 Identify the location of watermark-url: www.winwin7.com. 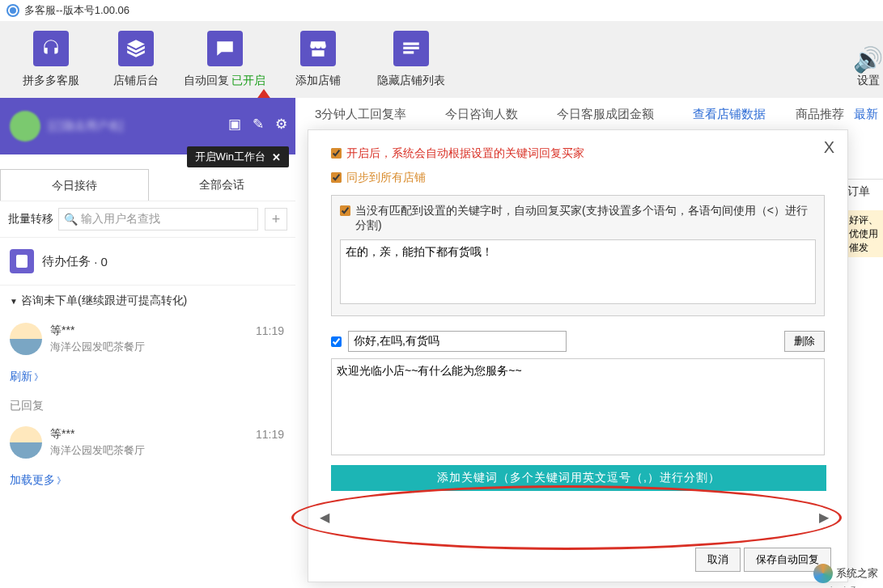
(838, 586).